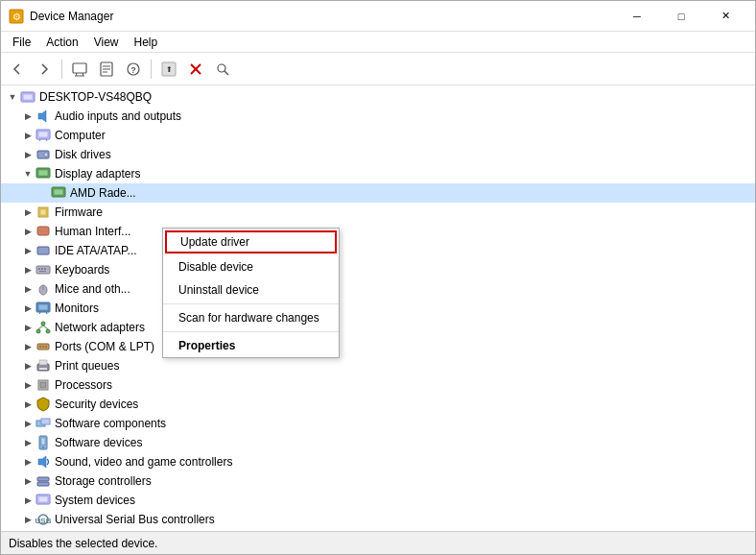  Describe the element at coordinates (378, 462) in the screenshot. I see `list-item: ▶ Sound, video and game controllers` at that location.